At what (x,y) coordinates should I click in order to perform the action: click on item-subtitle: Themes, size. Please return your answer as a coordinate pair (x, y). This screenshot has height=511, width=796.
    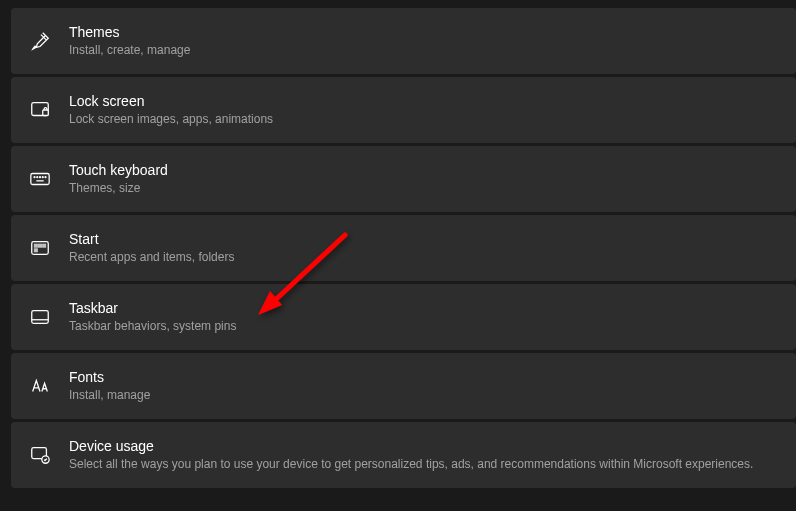
    Looking at the image, I should click on (118, 189).